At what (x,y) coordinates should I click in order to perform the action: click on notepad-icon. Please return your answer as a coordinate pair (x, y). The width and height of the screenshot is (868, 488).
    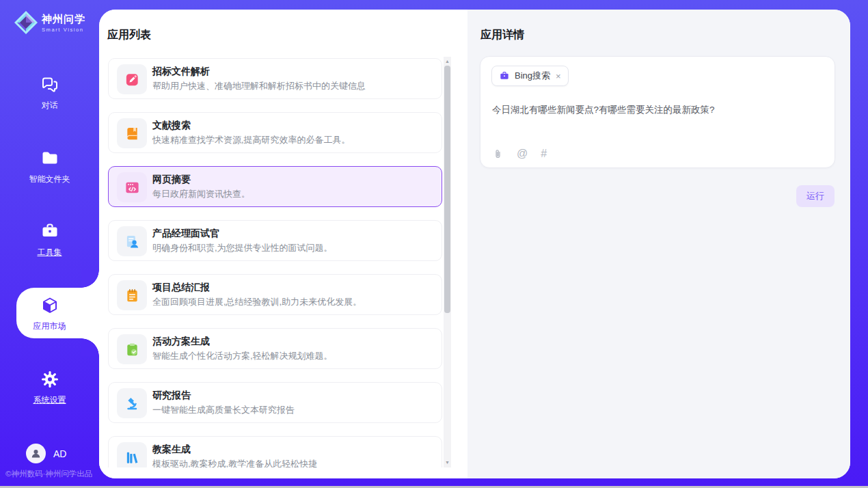
    Looking at the image, I should click on (132, 295).